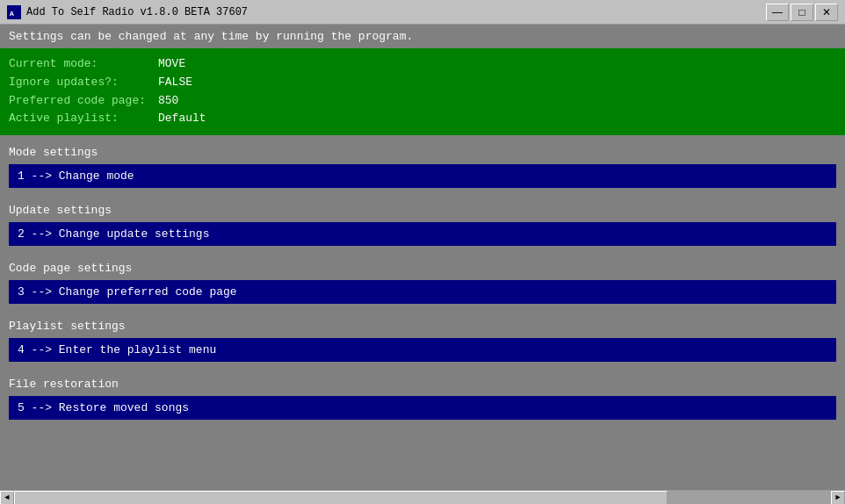  What do you see at coordinates (422, 102) in the screenshot?
I see `status-preferred-code-row: Preferred code page: 850` at bounding box center [422, 102].